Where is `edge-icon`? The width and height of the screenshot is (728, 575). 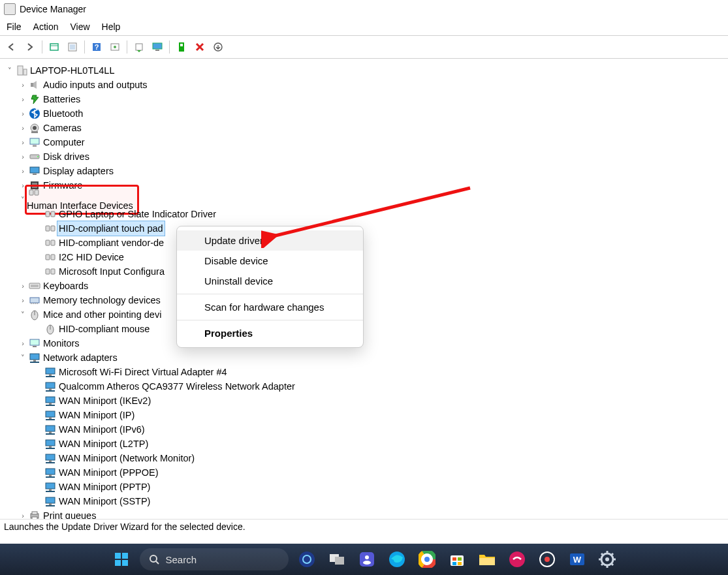
edge-icon is located at coordinates (397, 559).